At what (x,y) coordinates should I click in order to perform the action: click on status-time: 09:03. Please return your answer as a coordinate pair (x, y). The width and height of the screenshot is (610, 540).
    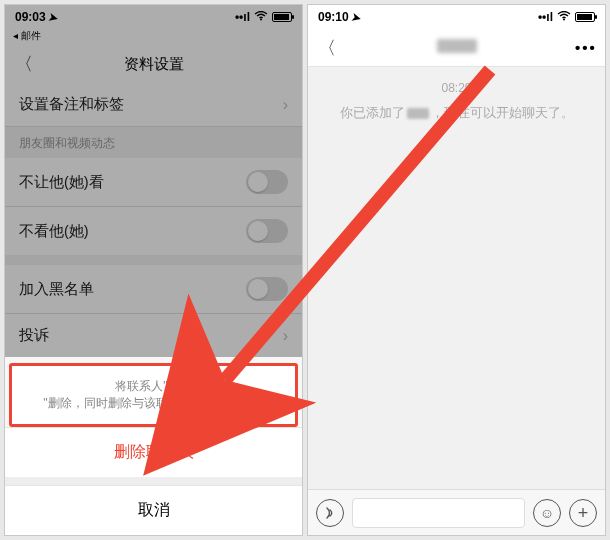
    Looking at the image, I should click on (30, 17).